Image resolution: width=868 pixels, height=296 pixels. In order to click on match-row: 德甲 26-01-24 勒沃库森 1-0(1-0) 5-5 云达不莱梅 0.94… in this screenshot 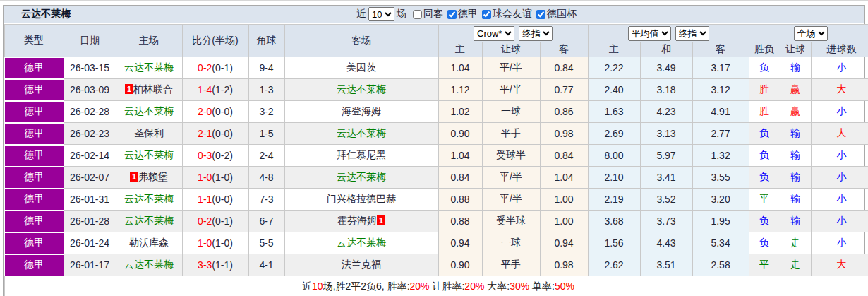, I will do `click(436, 243)`.